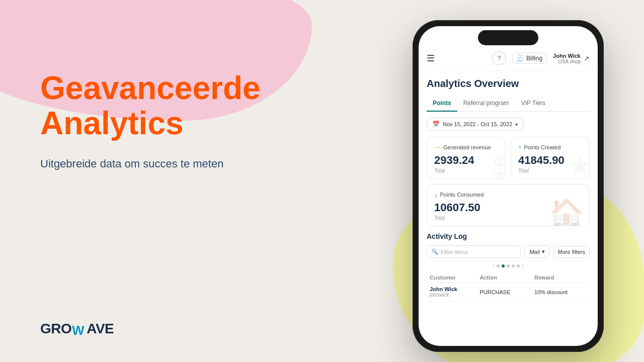  Describe the element at coordinates (452, 292) in the screenshot. I see `table-cell-customer: John Wick johnwick` at that location.